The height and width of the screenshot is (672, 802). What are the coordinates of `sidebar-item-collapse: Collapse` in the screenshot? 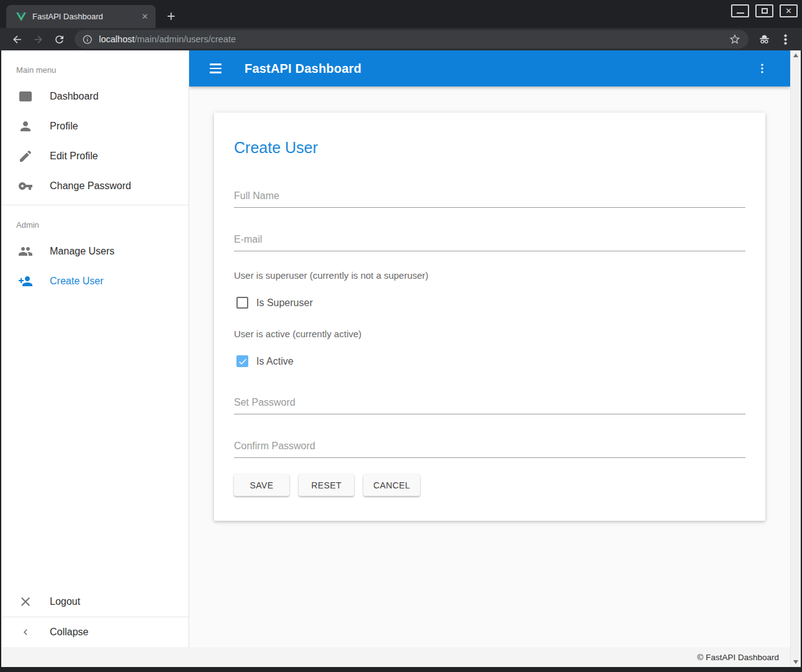 It's located at (95, 632).